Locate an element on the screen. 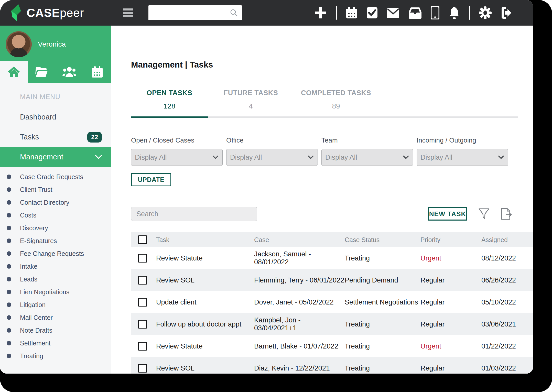 This screenshot has width=552, height=392. plus-icon is located at coordinates (320, 13).